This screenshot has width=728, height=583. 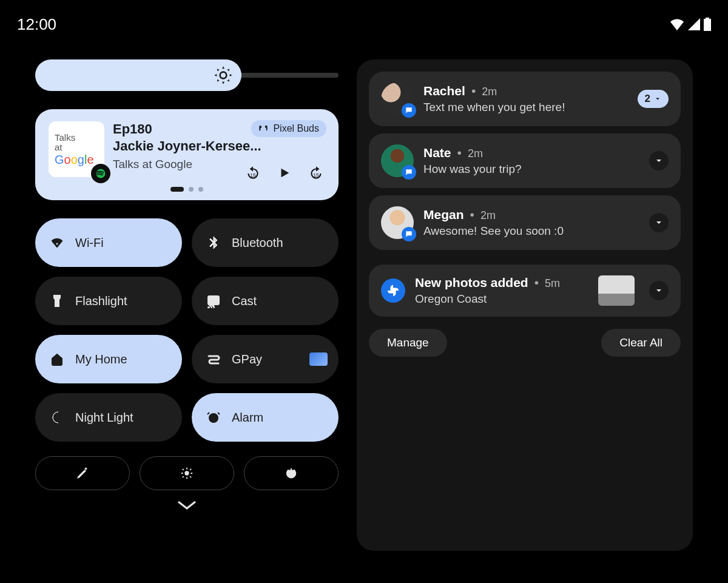 What do you see at coordinates (187, 505) in the screenshot?
I see `expand-handle` at bounding box center [187, 505].